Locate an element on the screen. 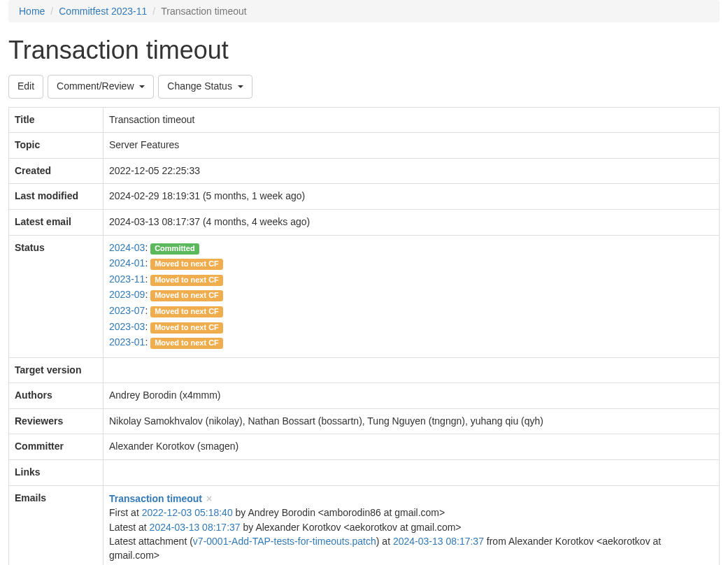  value-authors: Andrey Borodin (x4mmm) is located at coordinates (411, 396).